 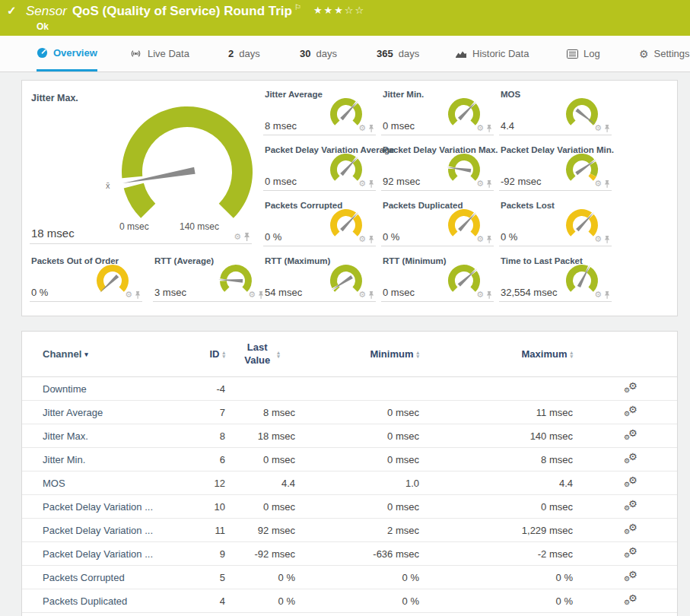 What do you see at coordinates (160, 53) in the screenshot?
I see `tab-live-data: Live Data` at bounding box center [160, 53].